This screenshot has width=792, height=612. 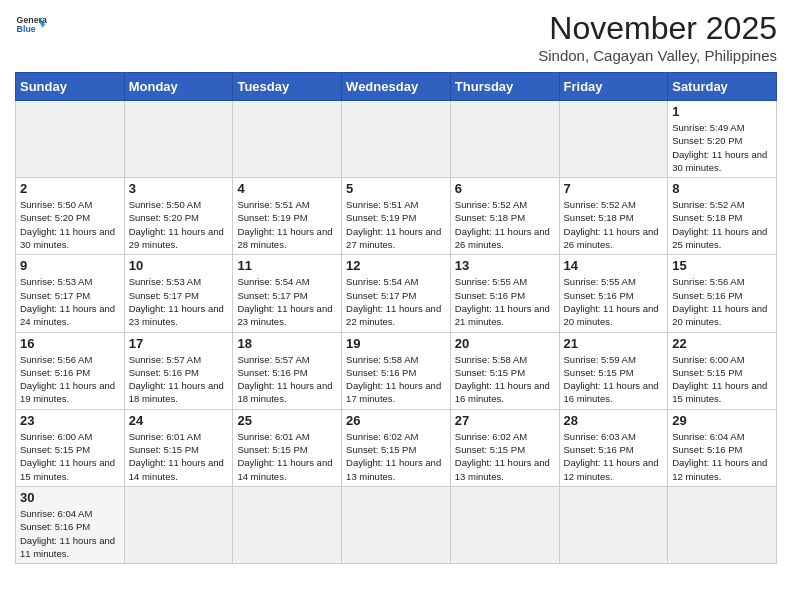 What do you see at coordinates (396, 294) in the screenshot?
I see `week-row-2: 9Sunrise: 5:53 AM Sunset: 5:17 PM Daylig…` at bounding box center [396, 294].